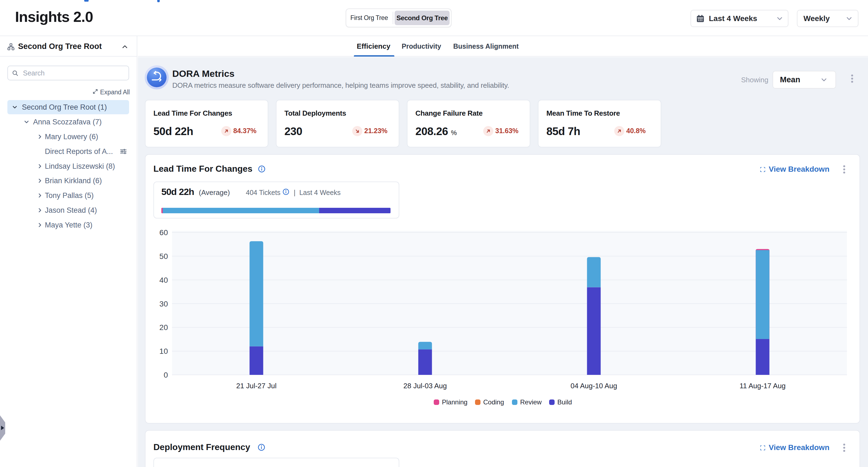  Describe the element at coordinates (531, 402) in the screenshot. I see `svg-text: Review` at that location.